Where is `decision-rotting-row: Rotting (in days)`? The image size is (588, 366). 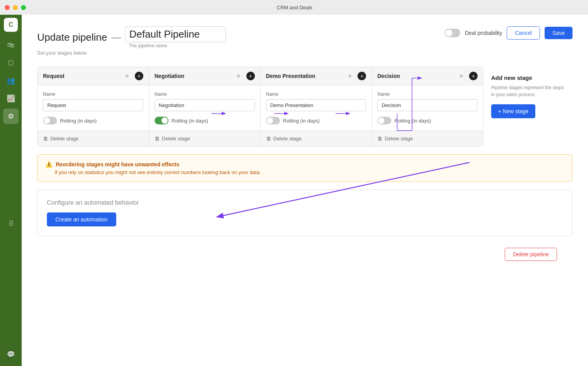
decision-rotting-row: Rotting (in days) is located at coordinates (428, 121).